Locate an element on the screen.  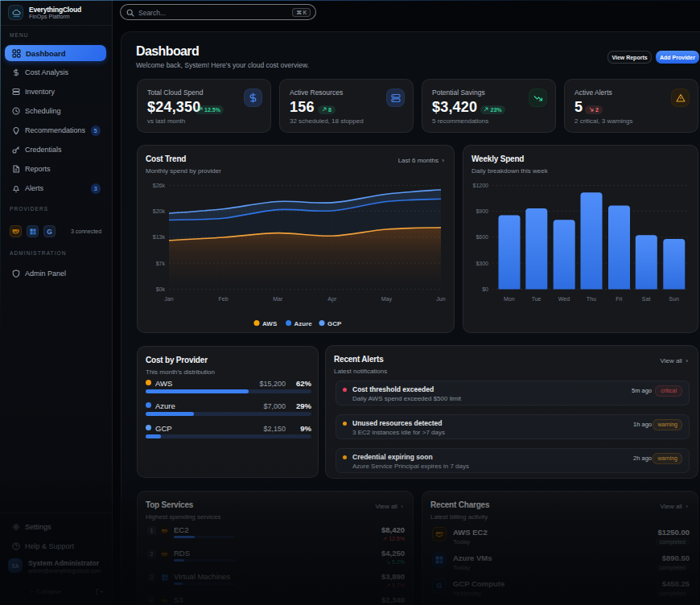
svg-text: Sat is located at coordinates (647, 299).